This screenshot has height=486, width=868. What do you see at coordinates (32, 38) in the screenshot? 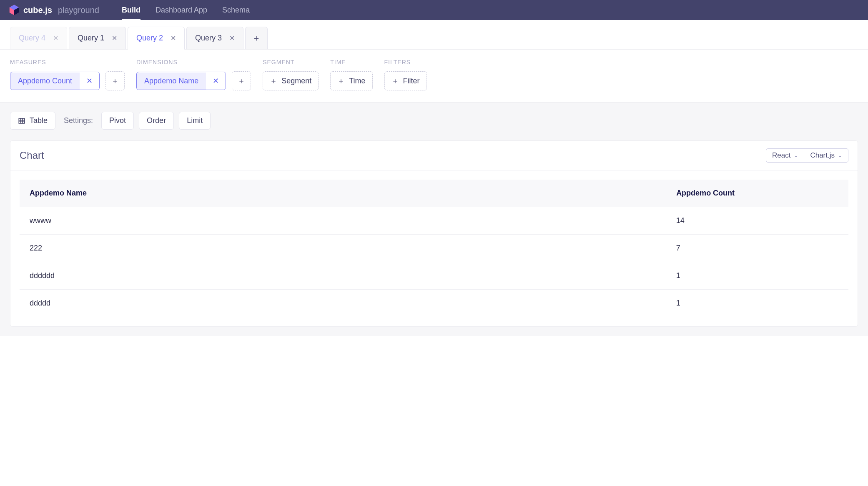
I see `tab-label: Query 4` at bounding box center [32, 38].